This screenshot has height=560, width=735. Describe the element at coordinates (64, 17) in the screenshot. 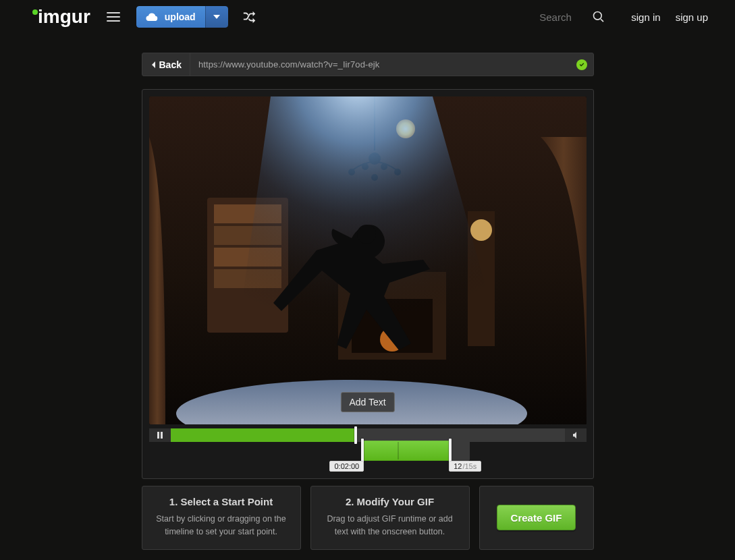

I see `logo-text: imgur` at that location.